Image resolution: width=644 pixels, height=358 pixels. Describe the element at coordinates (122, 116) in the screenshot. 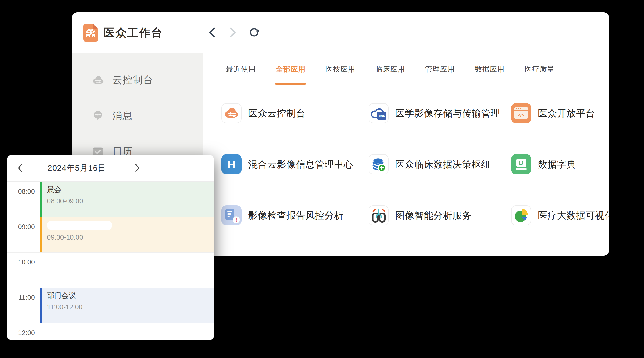

I see `sidebar-item-label: 消息` at that location.